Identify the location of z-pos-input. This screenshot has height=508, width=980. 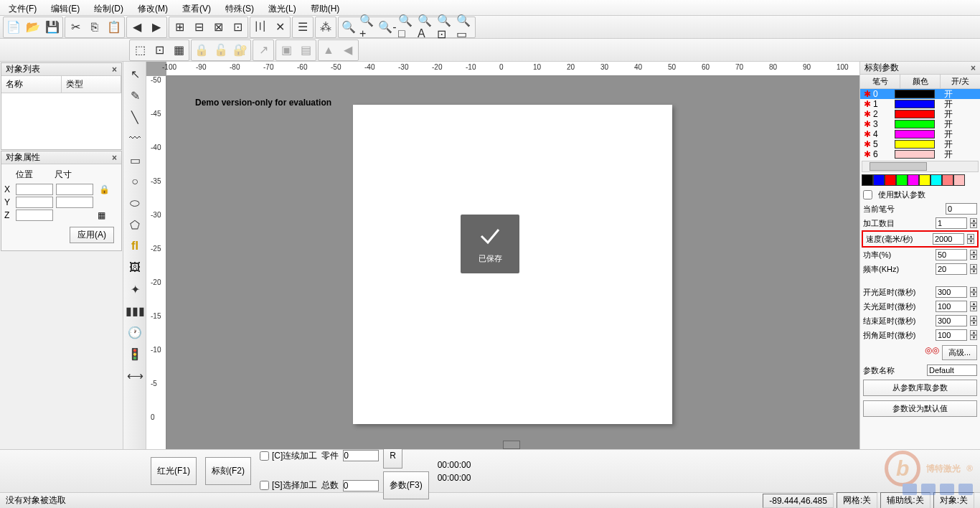
(34, 215).